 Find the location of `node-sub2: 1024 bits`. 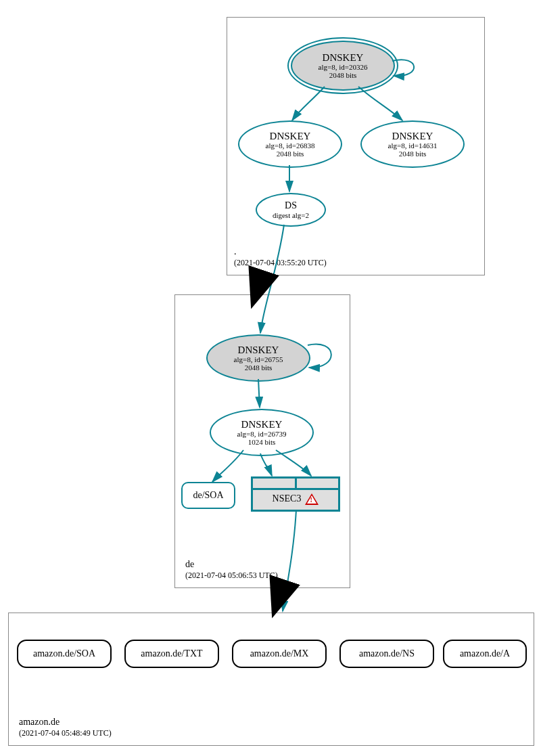

node-sub2: 1024 bits is located at coordinates (262, 442).